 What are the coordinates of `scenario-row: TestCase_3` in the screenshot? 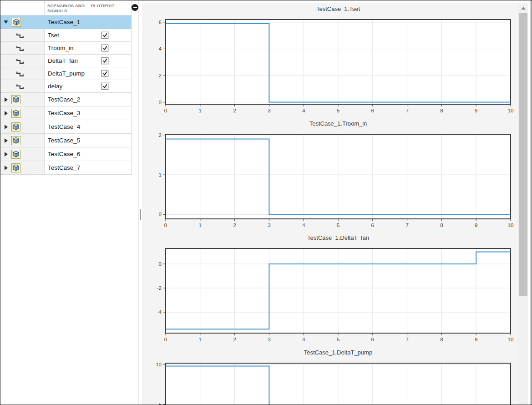 It's located at (66, 113).